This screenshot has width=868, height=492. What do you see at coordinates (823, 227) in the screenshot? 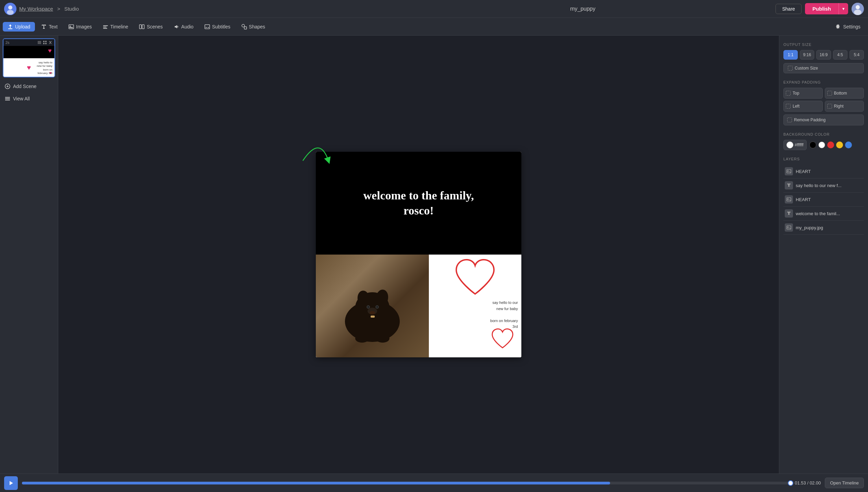
I see `layer-item-image: my_puppy.jpg` at bounding box center [823, 227].